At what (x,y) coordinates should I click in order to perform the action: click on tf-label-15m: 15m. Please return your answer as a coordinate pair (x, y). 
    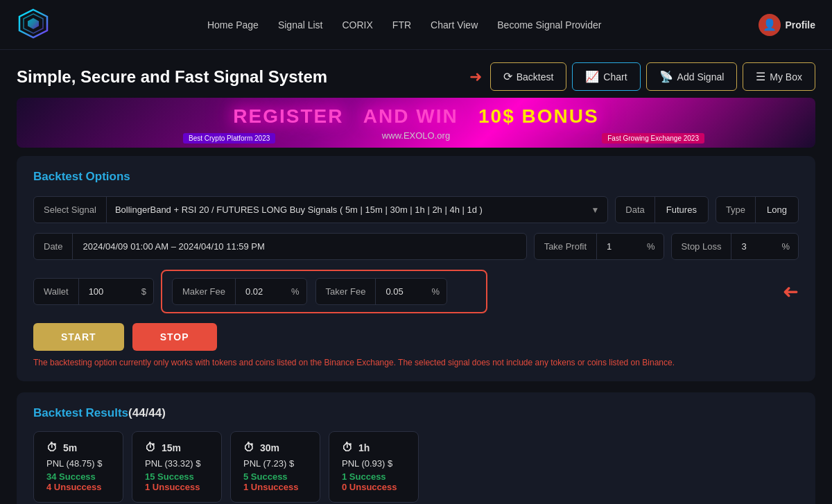
    Looking at the image, I should click on (171, 448).